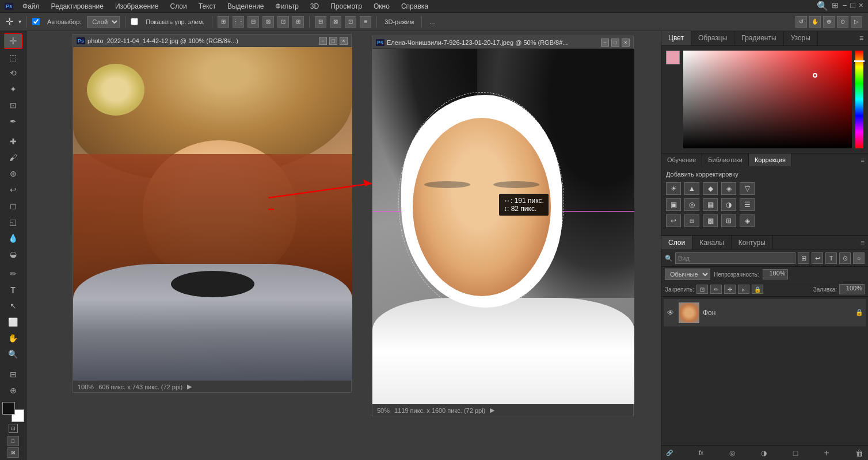 Image resolution: width=868 pixels, height=460 pixels. Describe the element at coordinates (13, 441) in the screenshot. I see `standard-mode-btn: □` at that location.